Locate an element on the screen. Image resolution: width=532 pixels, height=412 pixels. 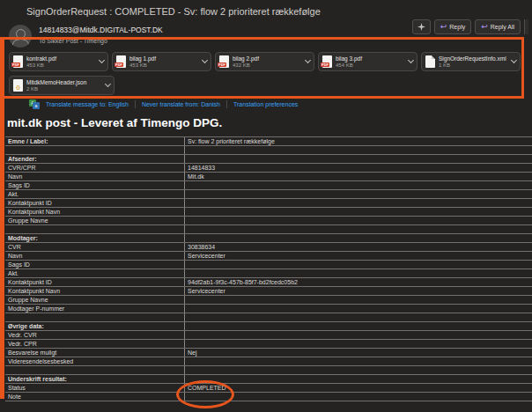
table-row: NavnMit.dk is located at coordinates (269, 177).